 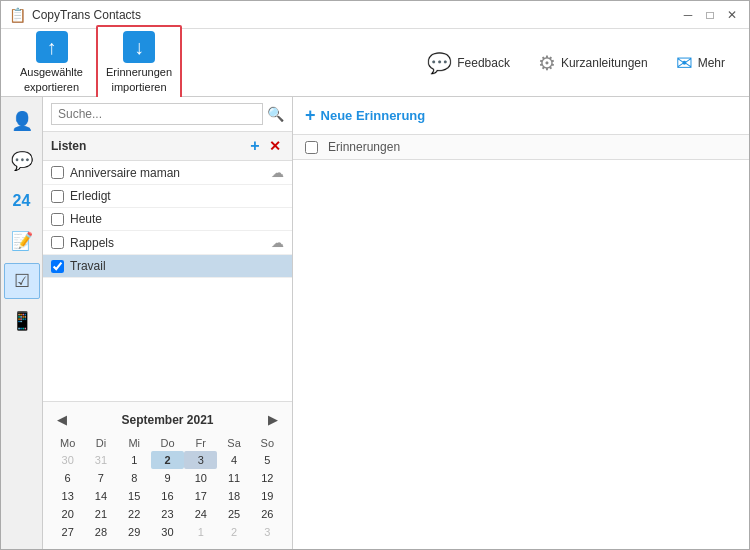 What do you see at coordinates (134, 532) in the screenshot?
I see `cal-day: 29` at bounding box center [134, 532].